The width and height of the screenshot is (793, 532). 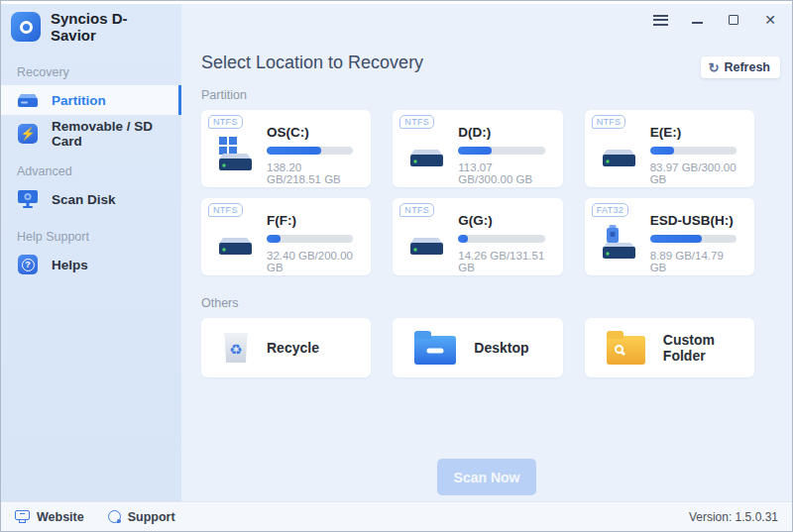 What do you see at coordinates (660, 20) in the screenshot?
I see `hamburger-icon` at bounding box center [660, 20].